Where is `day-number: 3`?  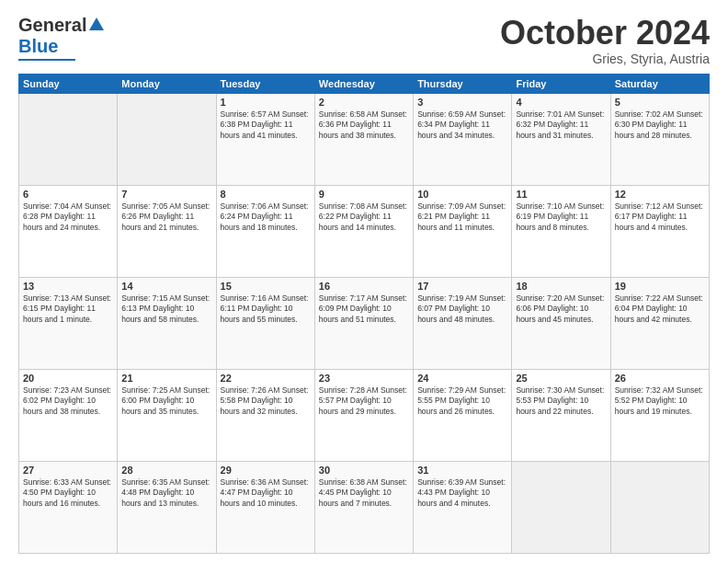
day-number: 3 is located at coordinates (462, 102).